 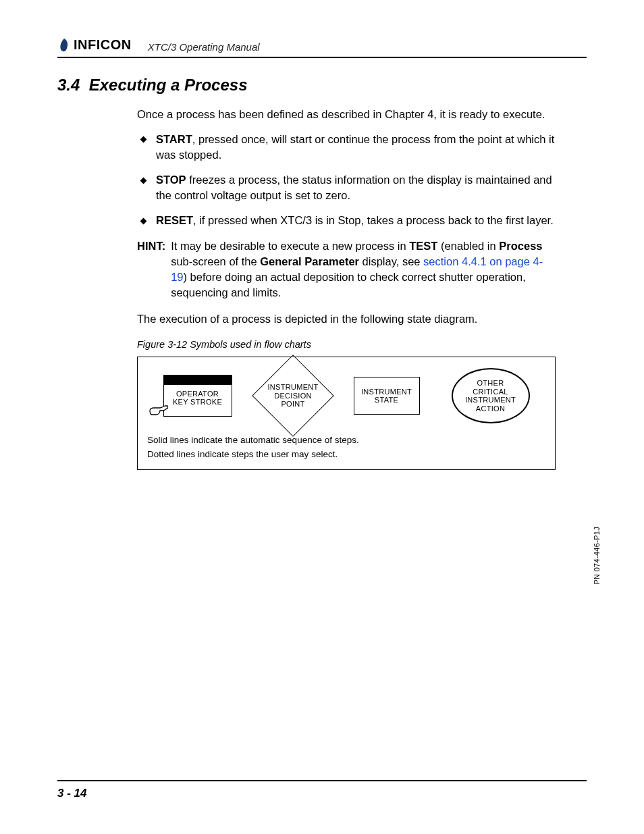 I want to click on symbol-instrument-state: INSTRUMENT STATE, so click(x=387, y=396).